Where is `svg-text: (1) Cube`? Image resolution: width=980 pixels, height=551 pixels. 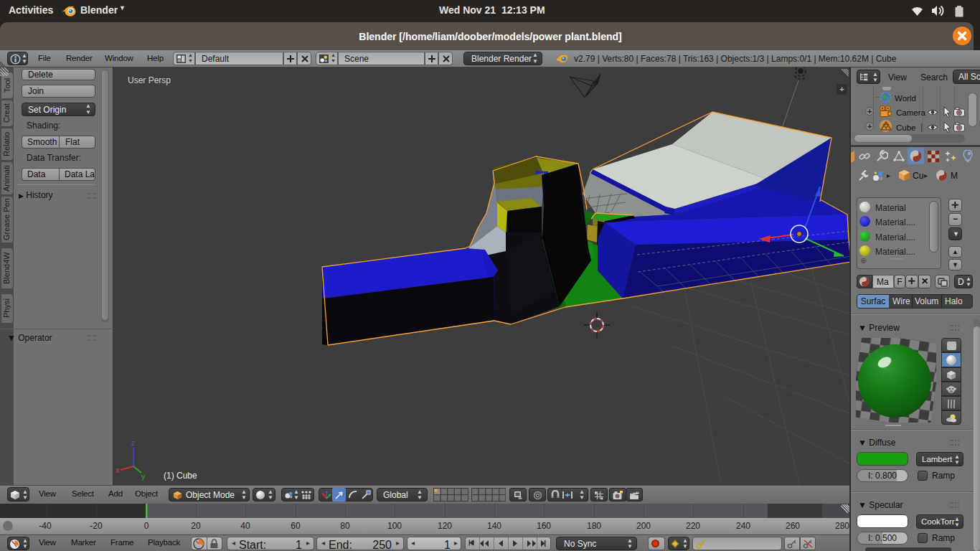 svg-text: (1) Cube is located at coordinates (181, 476).